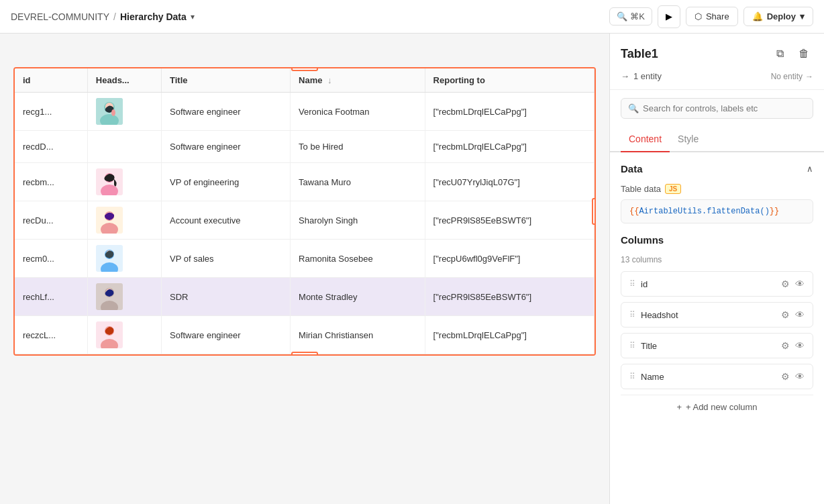  Describe the element at coordinates (305, 147) in the screenshot. I see `table-row: recdD... Software engineer To be Hired […` at that location.